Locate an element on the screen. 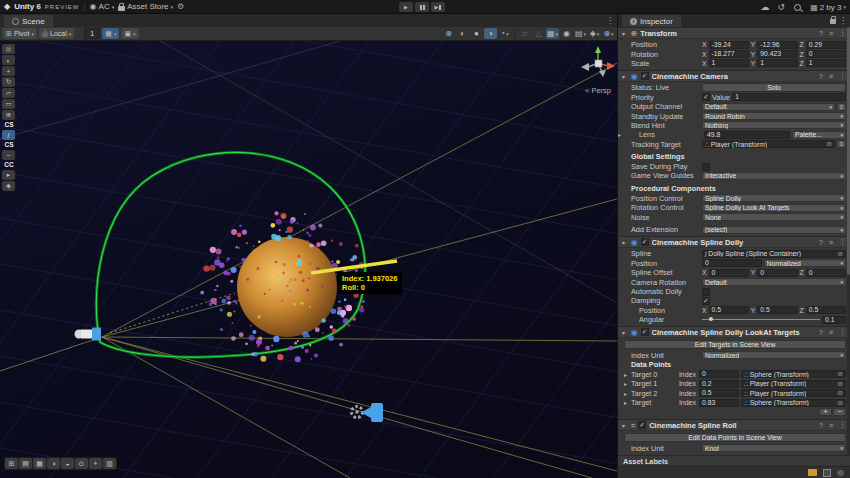 The height and width of the screenshot is (478, 850). dropdown: Nothing▾ is located at coordinates (774, 125).